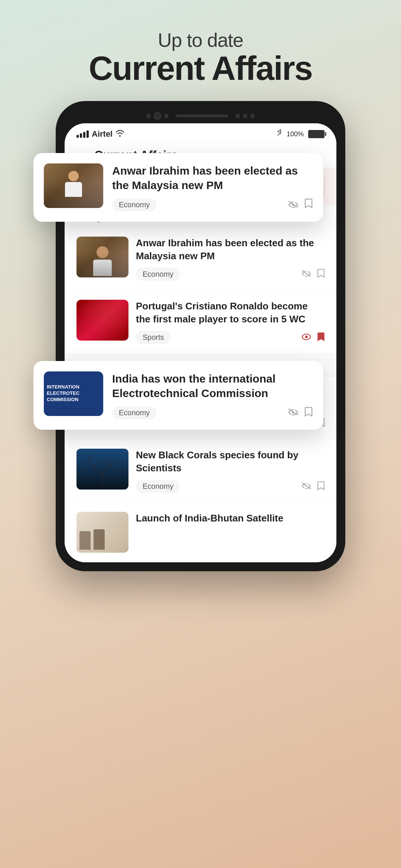  Describe the element at coordinates (202, 116) in the screenshot. I see `speaker` at that location.